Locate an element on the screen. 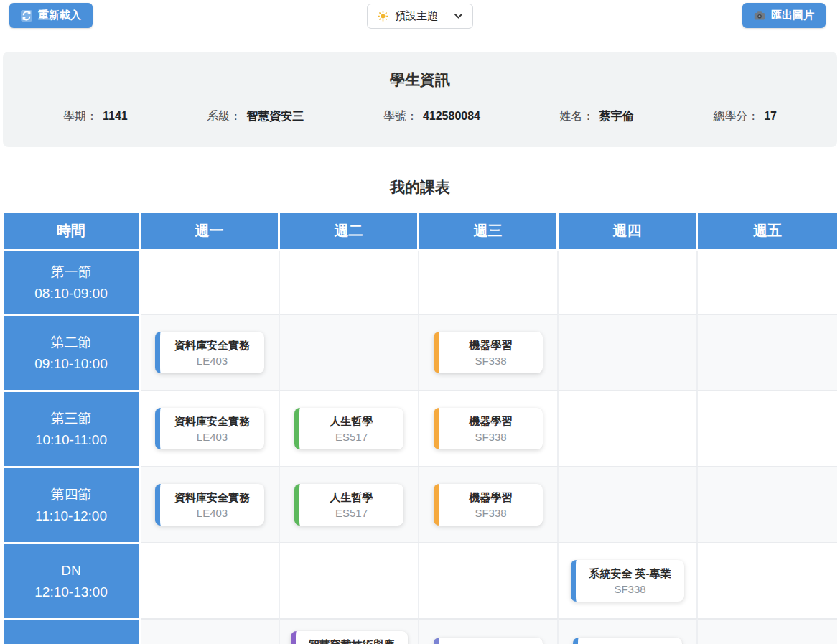 Image resolution: width=840 pixels, height=644 pixels. student-info-title: 學生資訊 is located at coordinates (420, 80).